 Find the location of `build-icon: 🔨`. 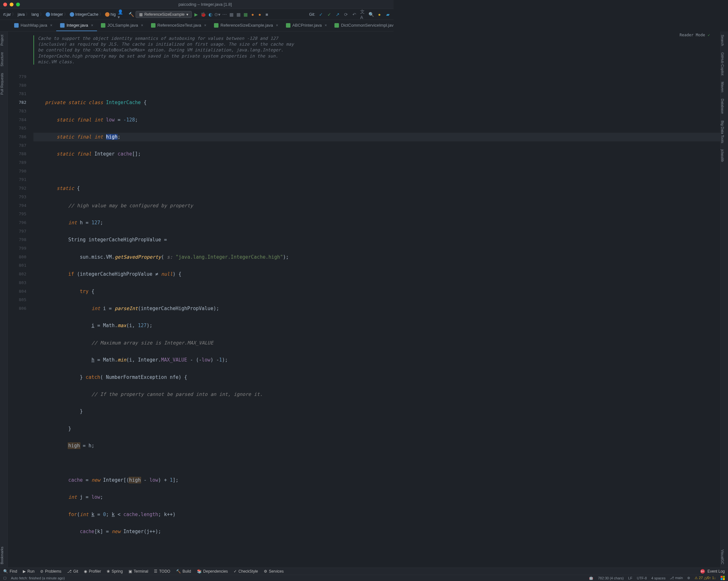

build-icon: 🔨 is located at coordinates (131, 14).